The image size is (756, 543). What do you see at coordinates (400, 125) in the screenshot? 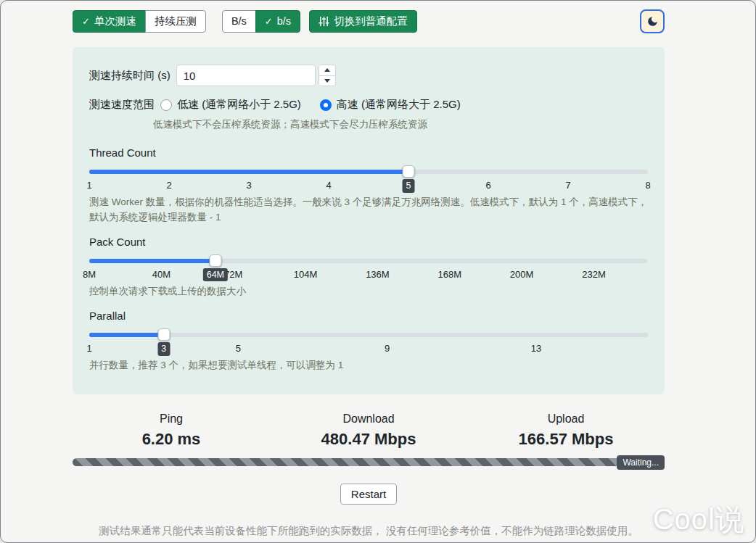
I see `speed-range-hint: 低速模式下不会压榨系统资源；高速模式下会尽力压榨系统资源` at bounding box center [400, 125].